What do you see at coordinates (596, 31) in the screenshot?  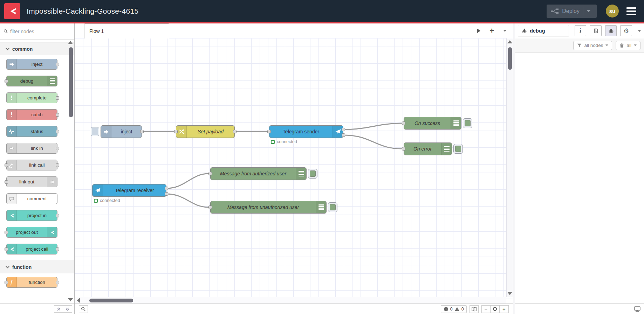 I see `sidebar-tab-help-button` at bounding box center [596, 31].